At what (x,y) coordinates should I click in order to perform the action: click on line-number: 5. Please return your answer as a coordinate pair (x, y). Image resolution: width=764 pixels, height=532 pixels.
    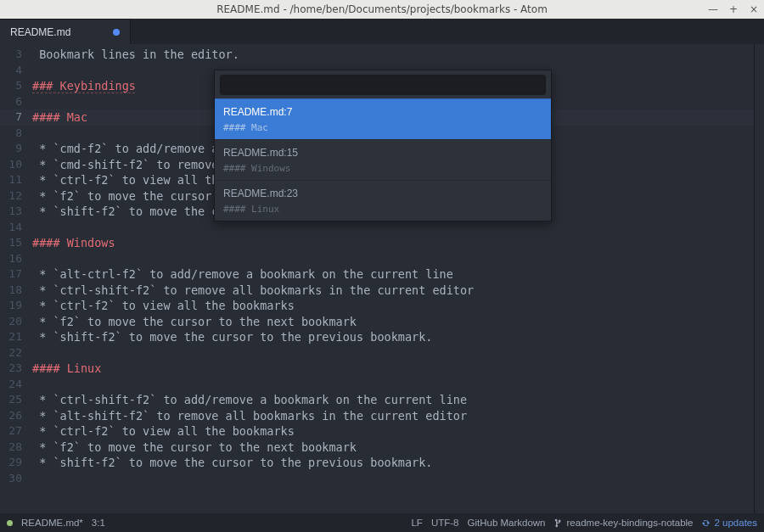
    Looking at the image, I should click on (14, 87).